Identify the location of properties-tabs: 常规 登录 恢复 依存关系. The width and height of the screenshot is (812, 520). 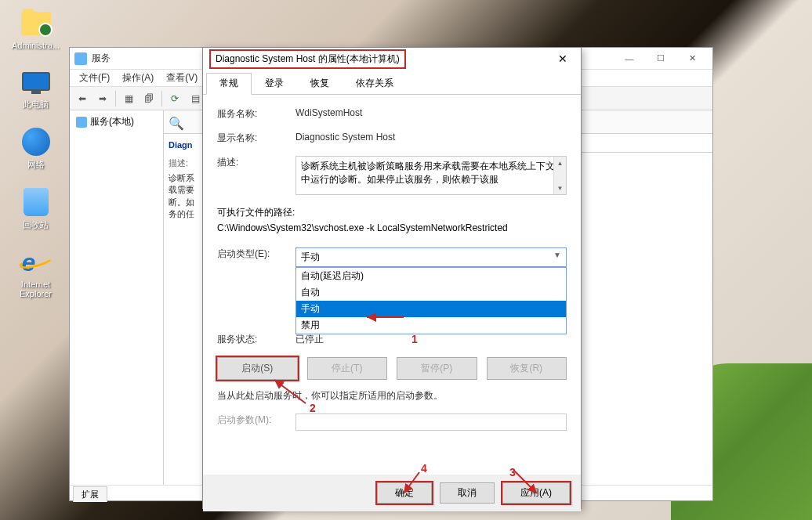
(392, 82).